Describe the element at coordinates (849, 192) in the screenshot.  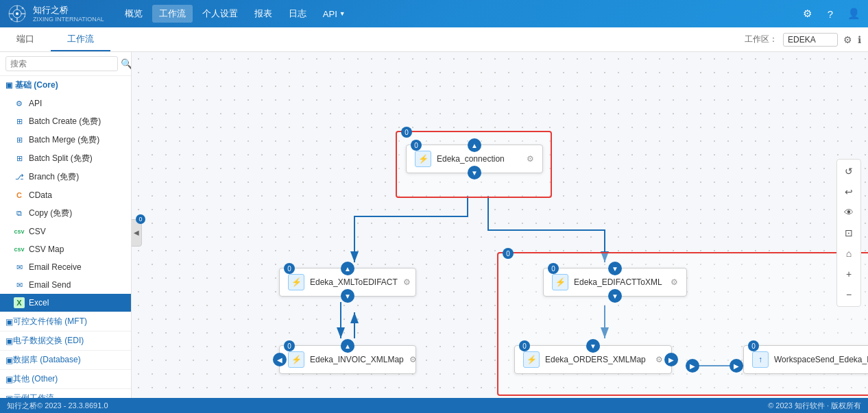
I see `undo-button: ↩` at that location.